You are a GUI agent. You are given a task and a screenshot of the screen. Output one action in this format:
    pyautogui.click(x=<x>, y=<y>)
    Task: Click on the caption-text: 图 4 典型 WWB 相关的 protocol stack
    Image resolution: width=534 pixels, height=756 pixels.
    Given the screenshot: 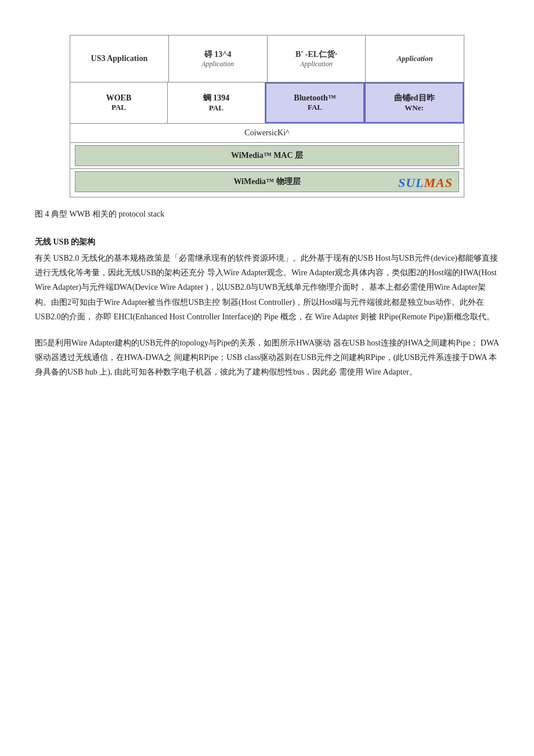 What is the action you would take?
    pyautogui.click(x=100, y=214)
    